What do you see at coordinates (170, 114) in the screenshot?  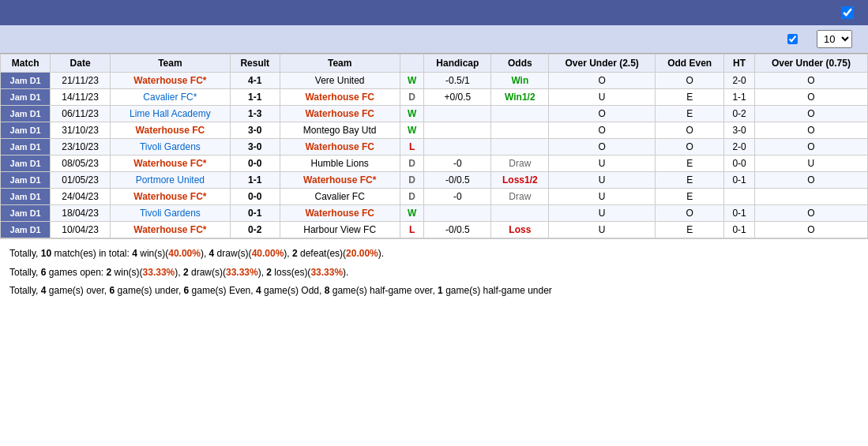 I see `cell-team1: Lime Hall Academy` at bounding box center [170, 114].